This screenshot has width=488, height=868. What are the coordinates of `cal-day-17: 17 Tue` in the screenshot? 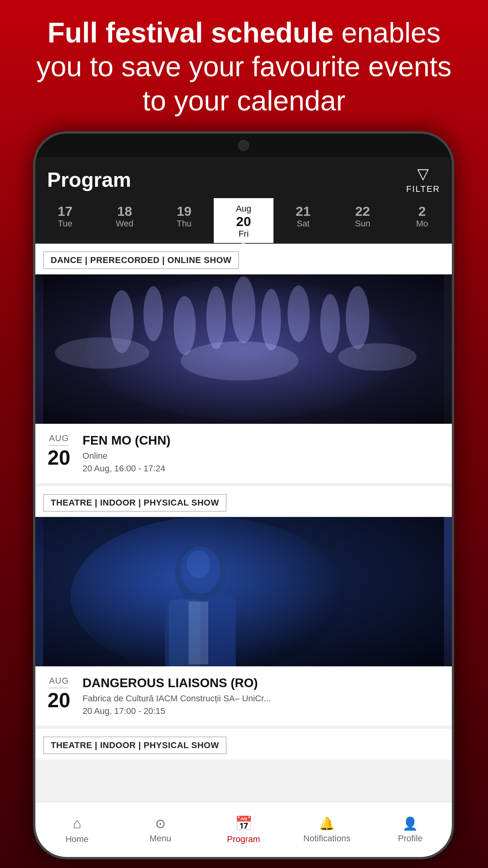 It's located at (65, 221).